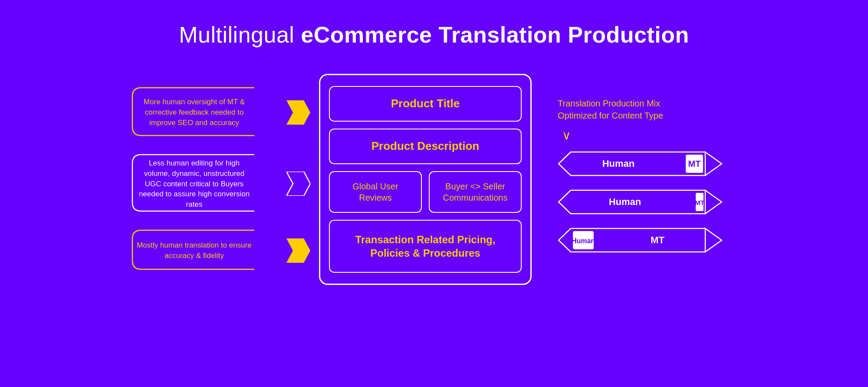 This screenshot has height=387, width=868. I want to click on annotation-1-text: More human oversight of MT & corrective …, so click(194, 112).